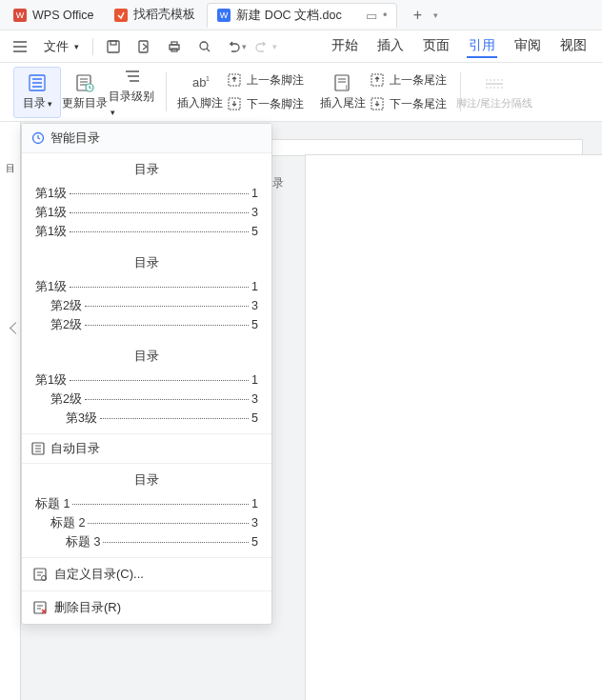 This screenshot has width=602, height=700. I want to click on save-icon, so click(113, 47).